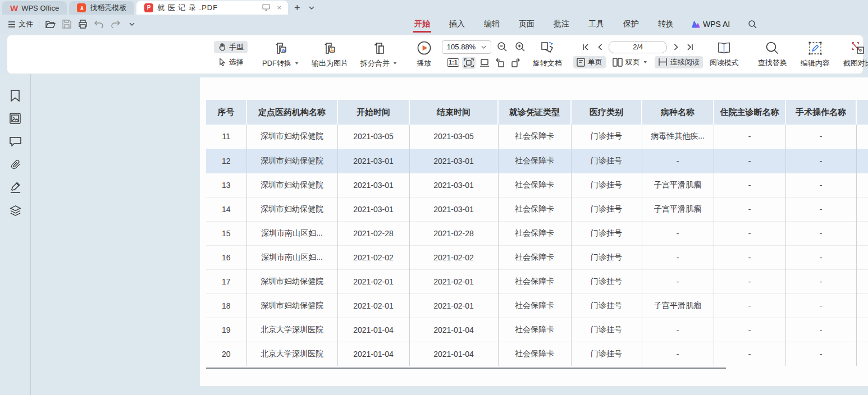  Describe the element at coordinates (537, 353) in the screenshot. I see `table-row: 20北京大学深圳医院2021-01-042021-01-04社会保障卡门诊挂号-…` at that location.